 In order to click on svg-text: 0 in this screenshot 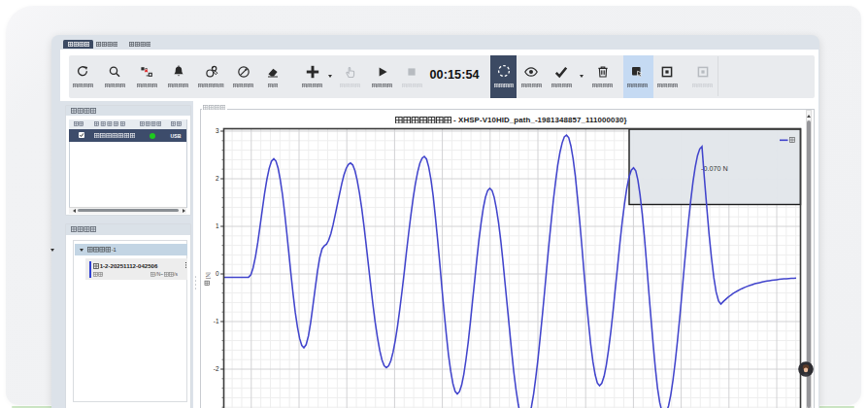, I will do `click(217, 274)`.